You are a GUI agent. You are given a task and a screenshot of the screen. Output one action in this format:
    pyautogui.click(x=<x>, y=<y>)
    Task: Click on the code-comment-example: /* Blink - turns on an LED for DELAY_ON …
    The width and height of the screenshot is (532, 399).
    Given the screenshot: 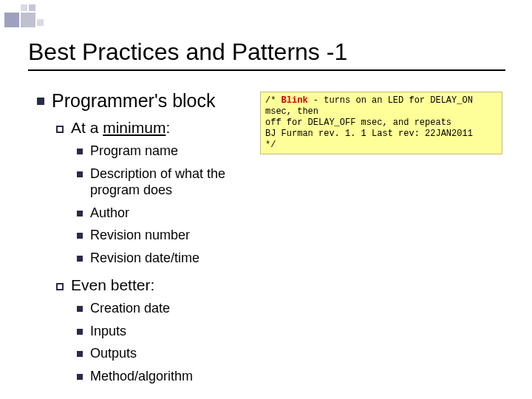 What is the action you would take?
    pyautogui.click(x=381, y=123)
    